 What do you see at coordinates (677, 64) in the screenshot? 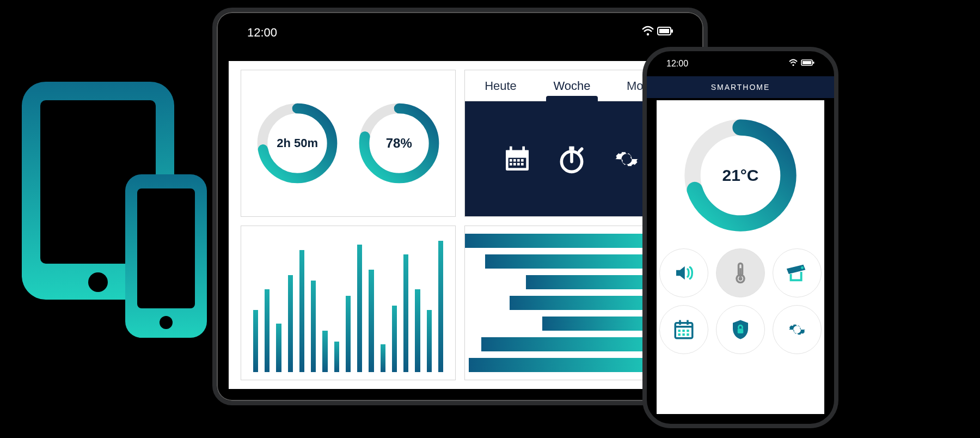
I see `phone-time: 12:00` at bounding box center [677, 64].